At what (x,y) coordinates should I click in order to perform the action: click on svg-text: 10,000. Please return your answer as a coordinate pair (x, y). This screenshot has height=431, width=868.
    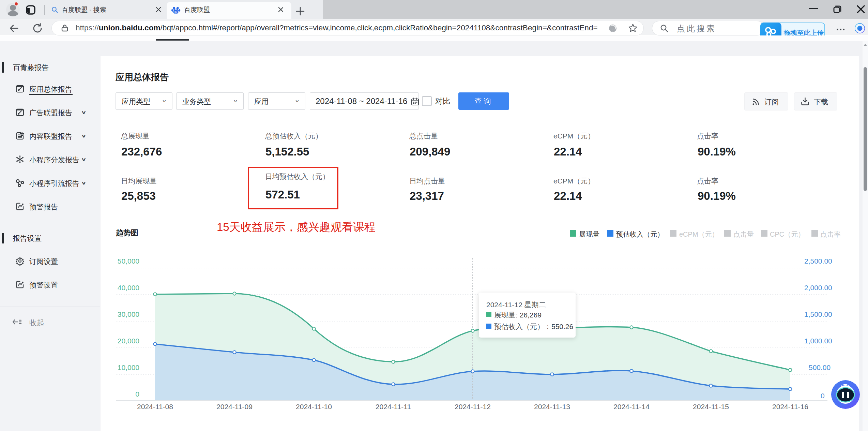
    Looking at the image, I should click on (128, 368).